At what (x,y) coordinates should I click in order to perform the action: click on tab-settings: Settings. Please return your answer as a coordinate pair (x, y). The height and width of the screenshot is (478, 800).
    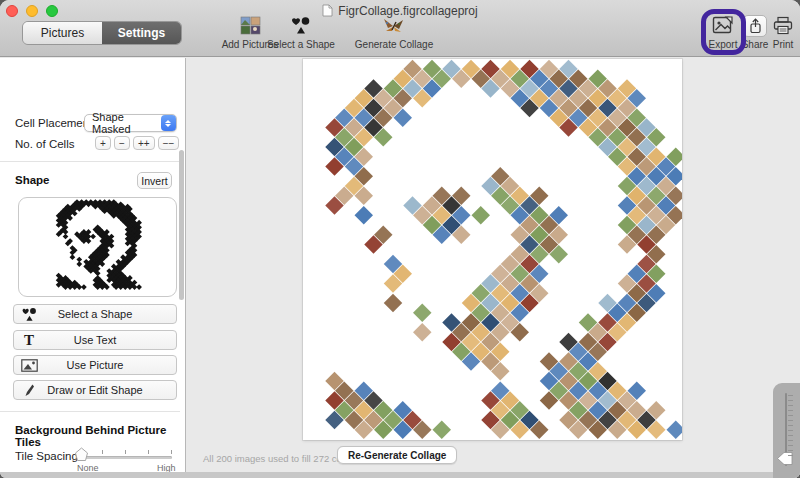
    Looking at the image, I should click on (142, 33).